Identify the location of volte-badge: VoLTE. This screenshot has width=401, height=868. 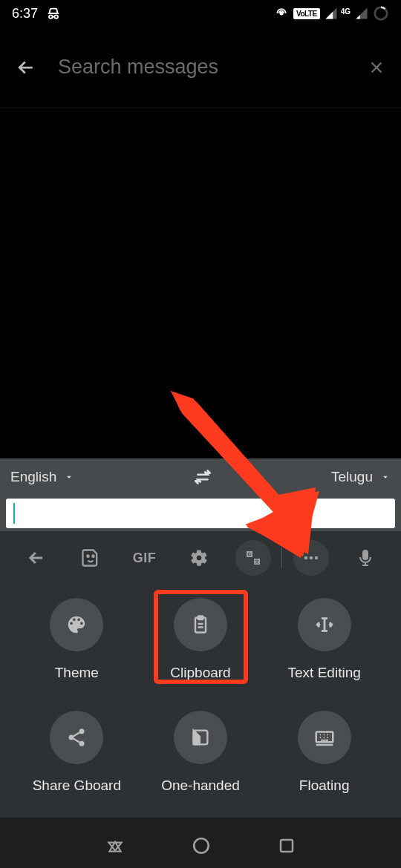
(307, 13).